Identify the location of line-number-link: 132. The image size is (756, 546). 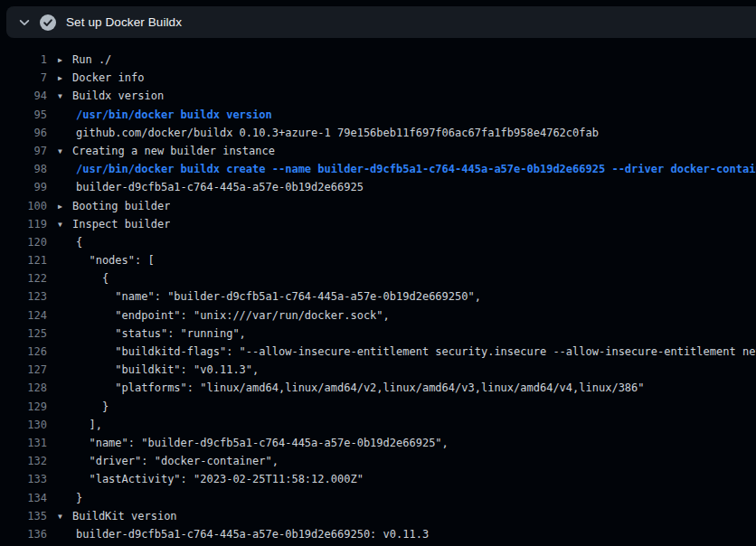
(24, 461).